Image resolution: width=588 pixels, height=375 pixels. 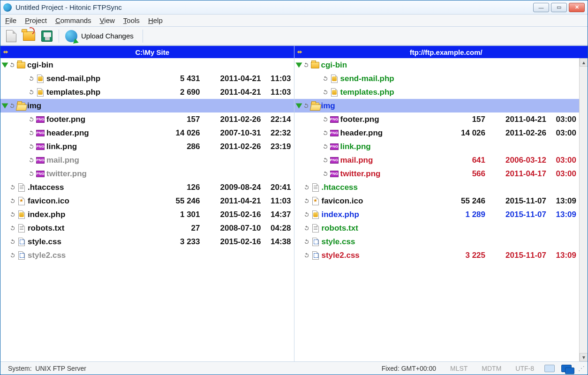 I want to click on menu-project: Project, so click(x=36, y=21).